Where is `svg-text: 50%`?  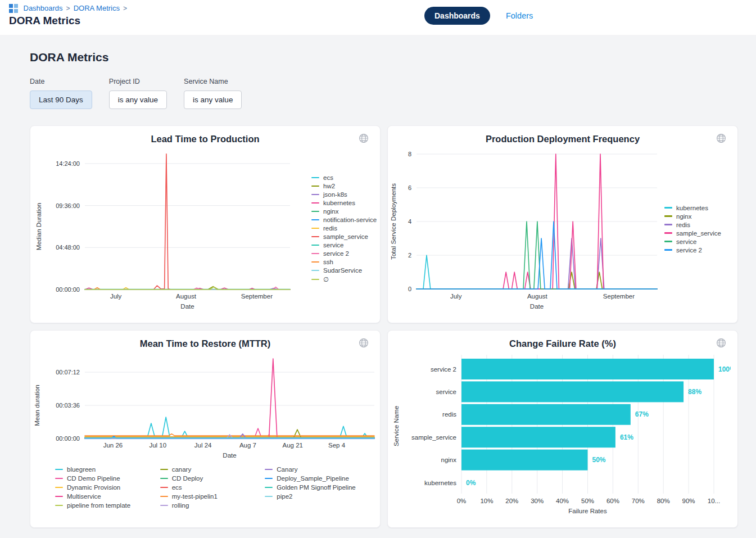
svg-text: 50% is located at coordinates (599, 460).